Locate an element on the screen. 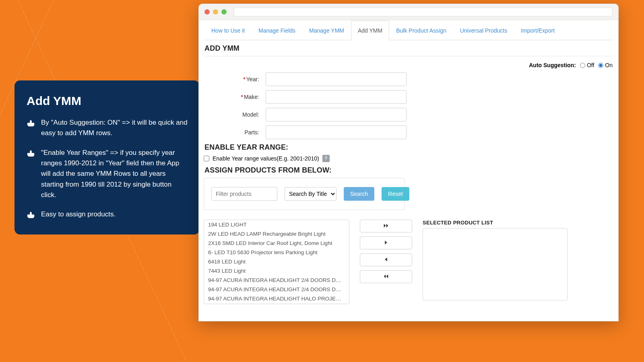  auto-suggestion-on: On is located at coordinates (605, 65).